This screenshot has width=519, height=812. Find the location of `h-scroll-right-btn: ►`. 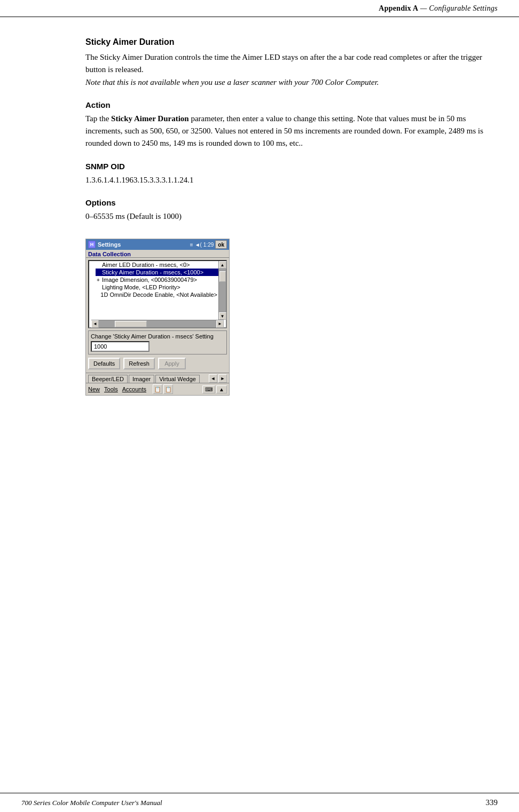

h-scroll-right-btn: ► is located at coordinates (220, 324).